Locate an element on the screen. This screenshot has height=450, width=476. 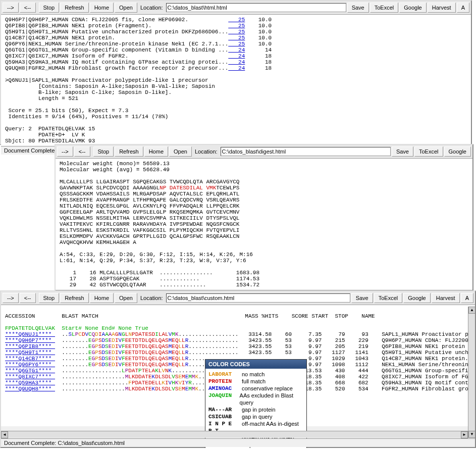
color-code-row: MA---ARgap in protein is located at coordinates (256, 410).